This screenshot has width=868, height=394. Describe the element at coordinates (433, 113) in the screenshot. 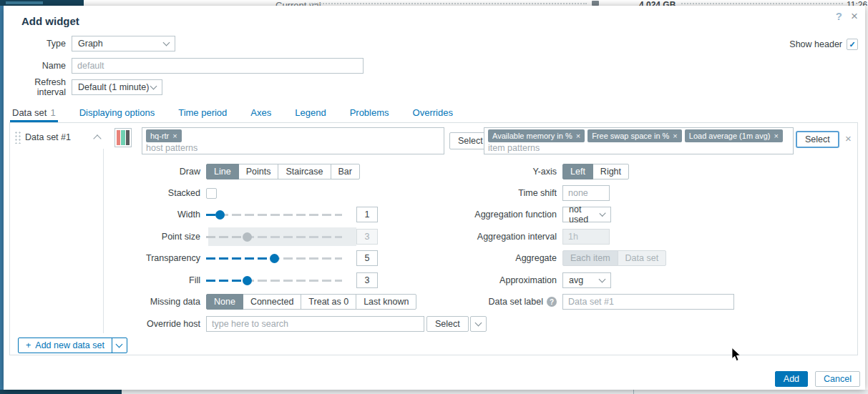

I see `tab-label: Overrides` at that location.